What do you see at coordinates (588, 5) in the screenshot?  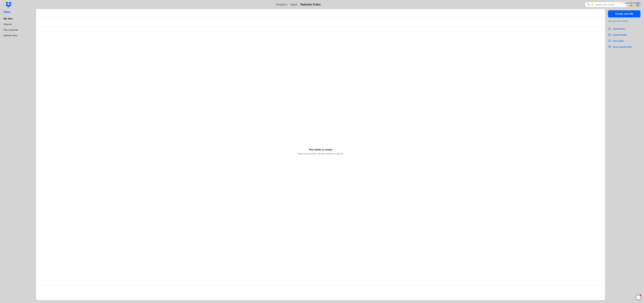 I see `search-icon: 🔍` at bounding box center [588, 5].